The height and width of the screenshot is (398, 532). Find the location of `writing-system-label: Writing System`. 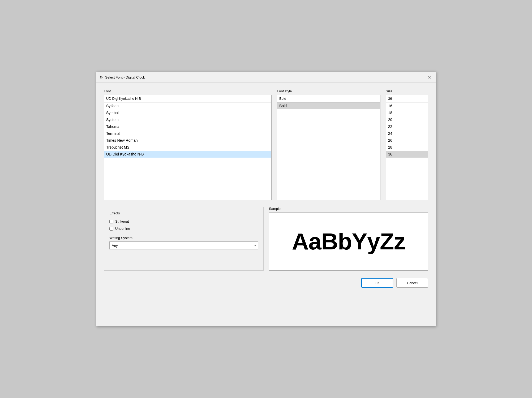

writing-system-label: Writing System is located at coordinates (184, 238).